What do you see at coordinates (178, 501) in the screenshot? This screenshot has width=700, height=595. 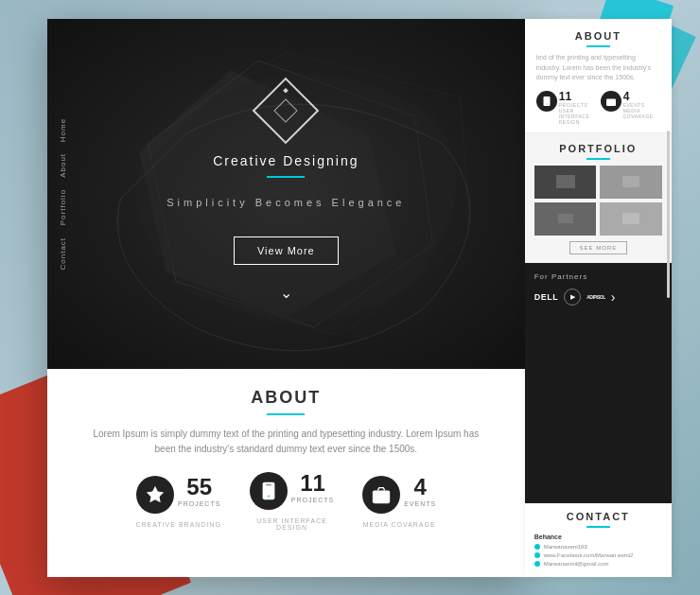 I see `stat-creative-branding: 55 PROJECTS CREATIVE BRANDING` at bounding box center [178, 501].